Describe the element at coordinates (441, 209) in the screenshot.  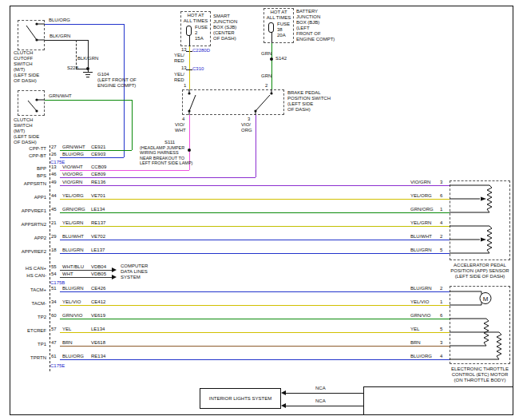
I see `component-pin-number: 1` at that location.